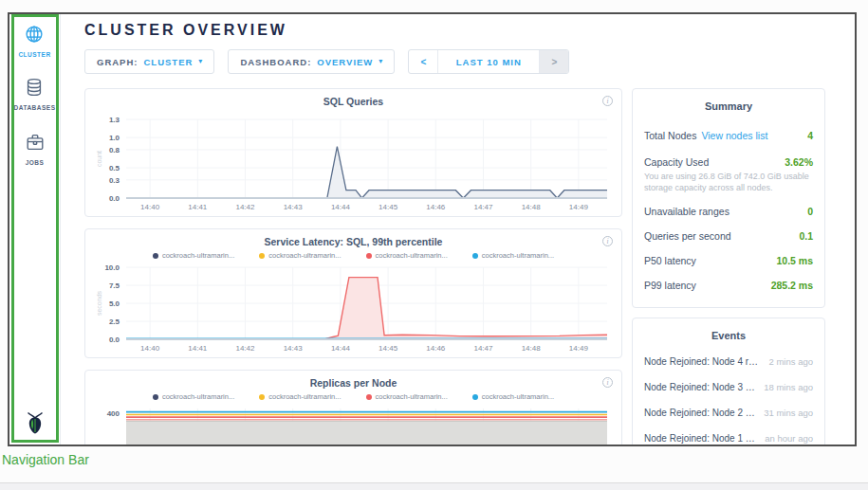  I want to click on chart-title: Replicas per Node, so click(353, 383).